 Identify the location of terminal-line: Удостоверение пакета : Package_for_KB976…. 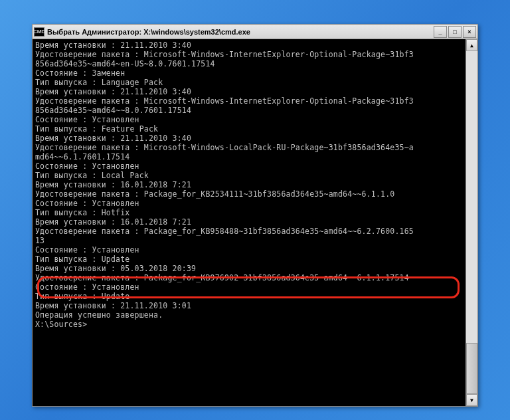
(249, 278).